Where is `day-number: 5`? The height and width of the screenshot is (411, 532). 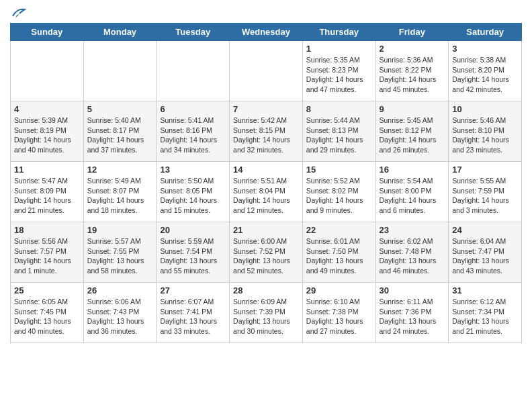 day-number: 5 is located at coordinates (120, 109).